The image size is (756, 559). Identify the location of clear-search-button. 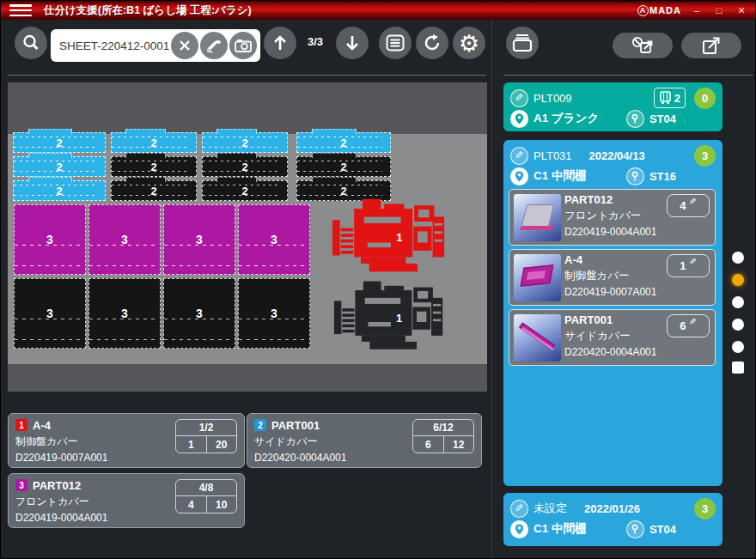
(185, 46).